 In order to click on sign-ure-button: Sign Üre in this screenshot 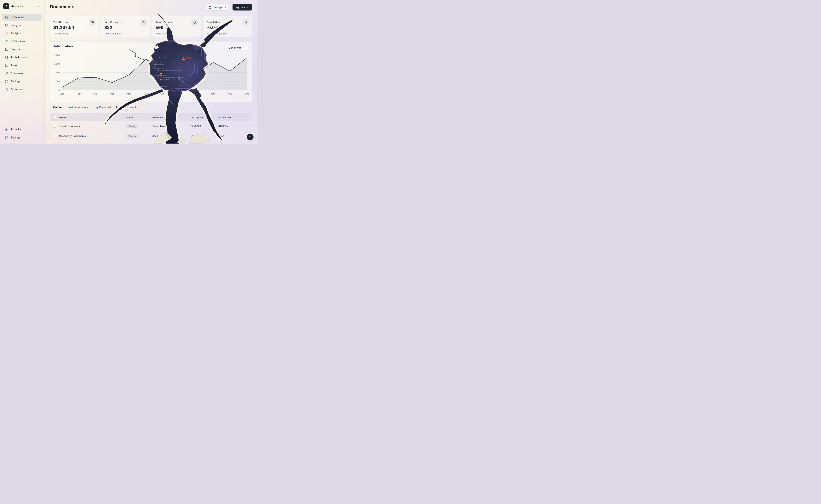, I will do `click(242, 7)`.